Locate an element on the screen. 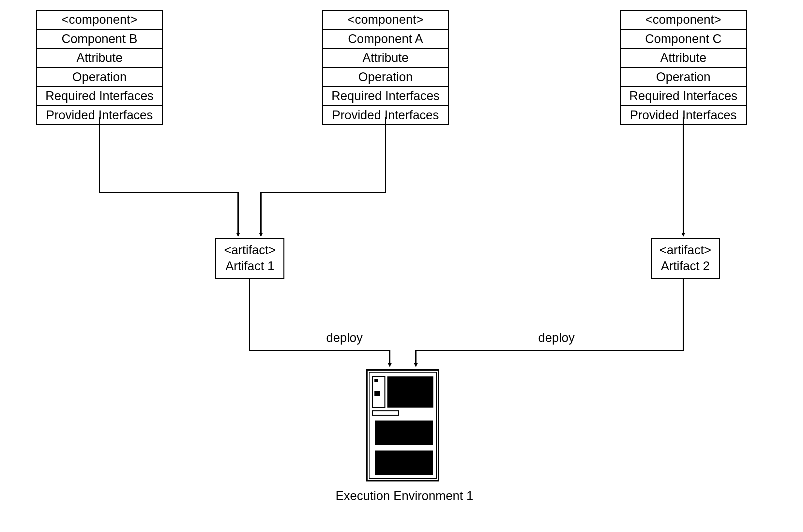 The width and height of the screenshot is (803, 532). component-a-box: <component> Component A Attribute Operat… is located at coordinates (386, 68).